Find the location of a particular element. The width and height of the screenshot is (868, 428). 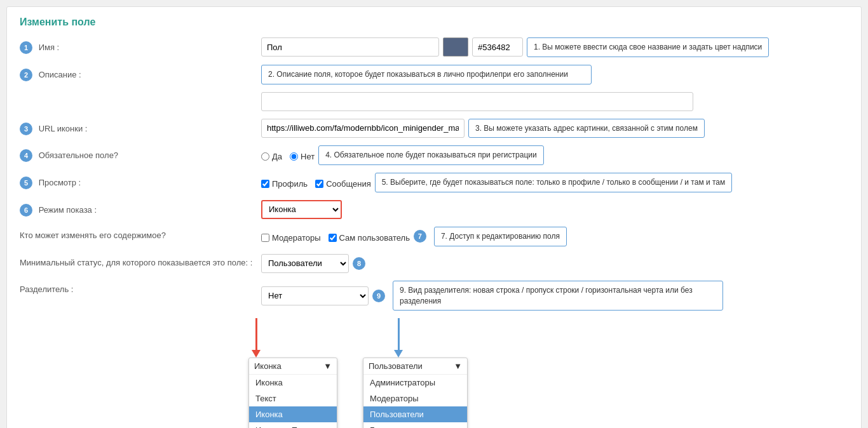

row-who-edit: Кто может изменять его содержимое? Модер… is located at coordinates (434, 236).